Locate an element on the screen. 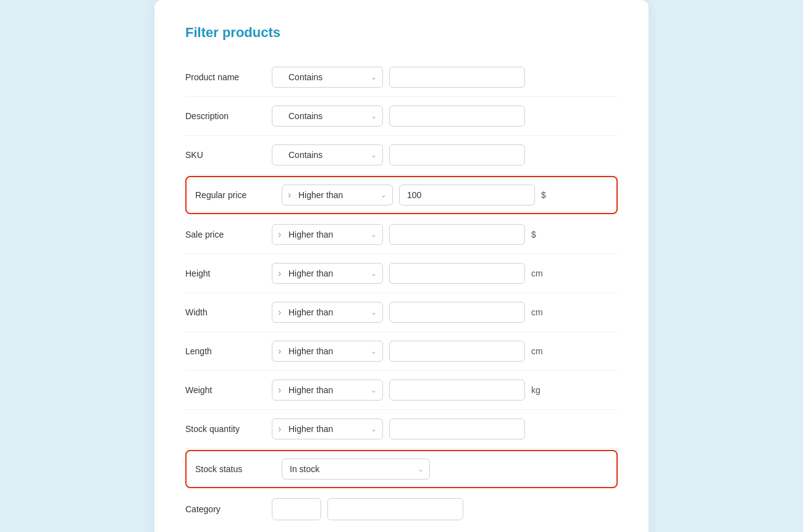 This screenshot has height=532, width=803. select-wrapper-weight: ›Higher thanLower thanEqualsBetween⌄ is located at coordinates (327, 390).